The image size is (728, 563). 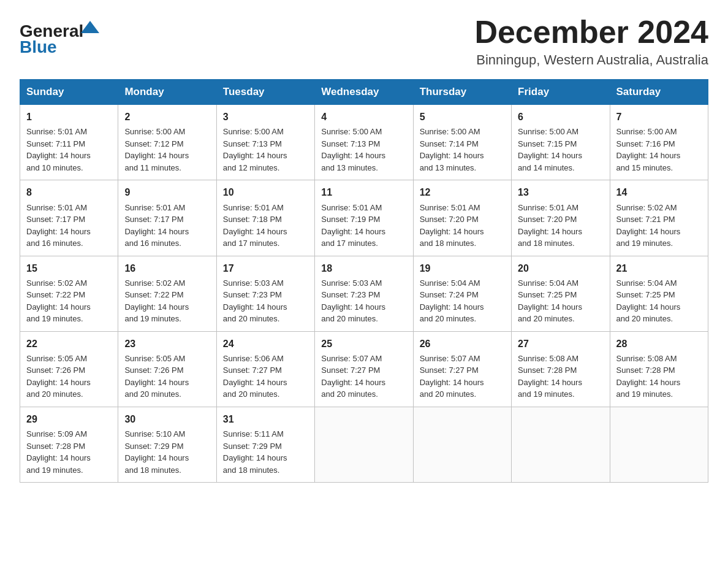 What do you see at coordinates (265, 142) in the screenshot?
I see `calendar-cell: 3Sunrise: 5:00 AMSunset: 7:13 PMDaylight…` at bounding box center [265, 142].